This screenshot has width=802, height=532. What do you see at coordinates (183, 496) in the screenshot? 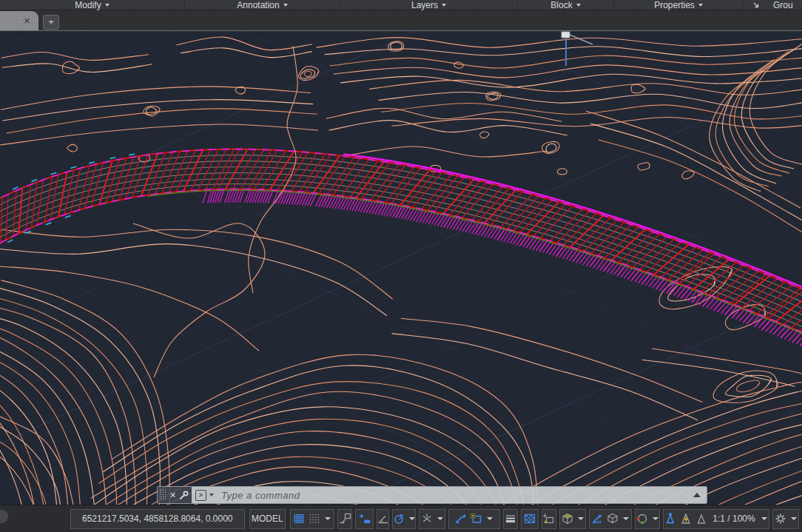
I see `wrench-icon` at bounding box center [183, 496].